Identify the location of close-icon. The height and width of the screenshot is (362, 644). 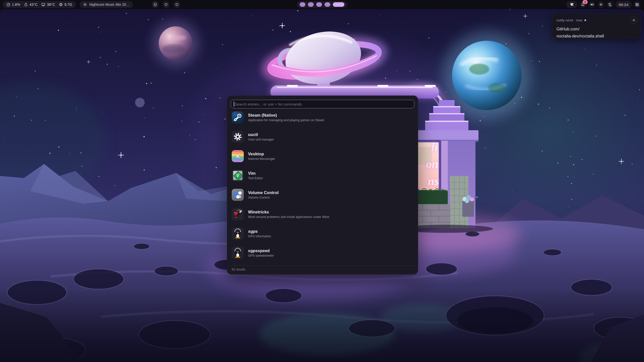
(634, 20).